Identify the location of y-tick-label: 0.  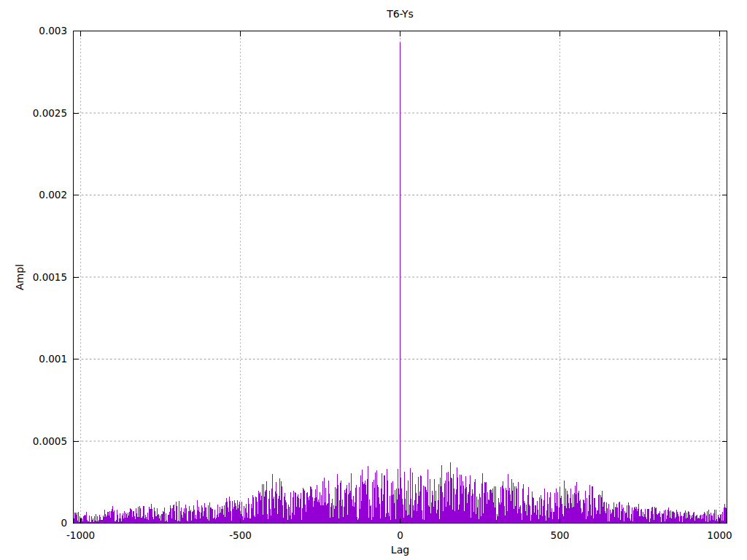
(64, 523).